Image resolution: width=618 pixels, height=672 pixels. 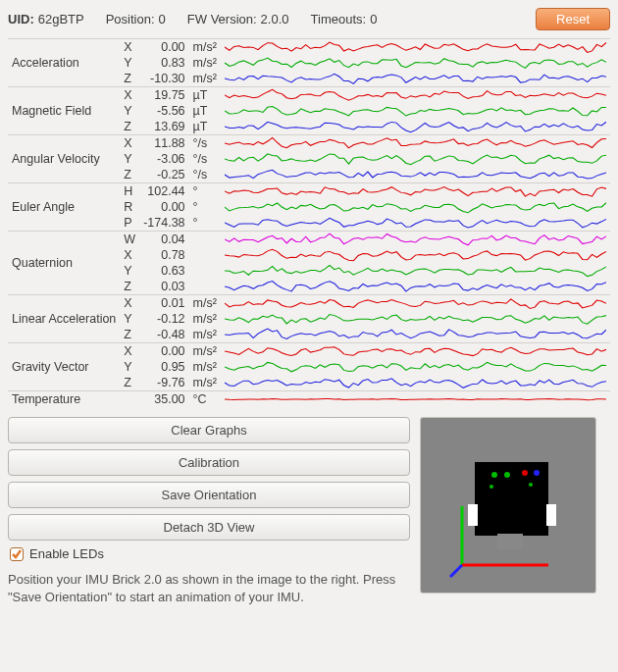 What do you see at coordinates (17, 554) in the screenshot?
I see `enable-leds-checkbox` at bounding box center [17, 554].